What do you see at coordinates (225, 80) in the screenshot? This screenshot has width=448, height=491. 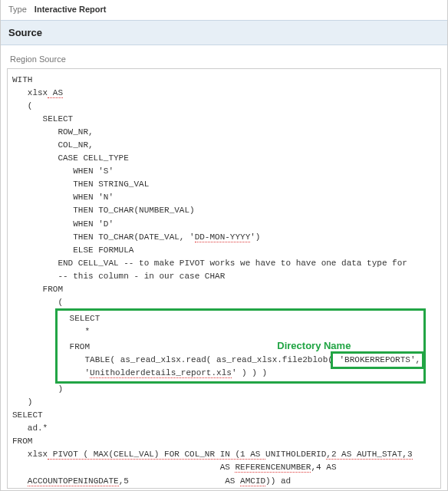 I see `code-line: WITH` at bounding box center [225, 80].